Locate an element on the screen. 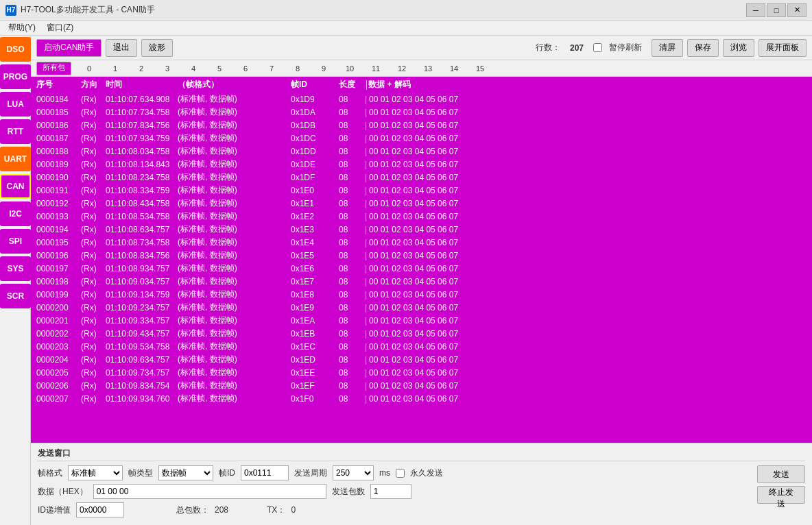 This screenshot has width=812, height=525. row-time: 01:10:09.734.757 is located at coordinates (141, 373).